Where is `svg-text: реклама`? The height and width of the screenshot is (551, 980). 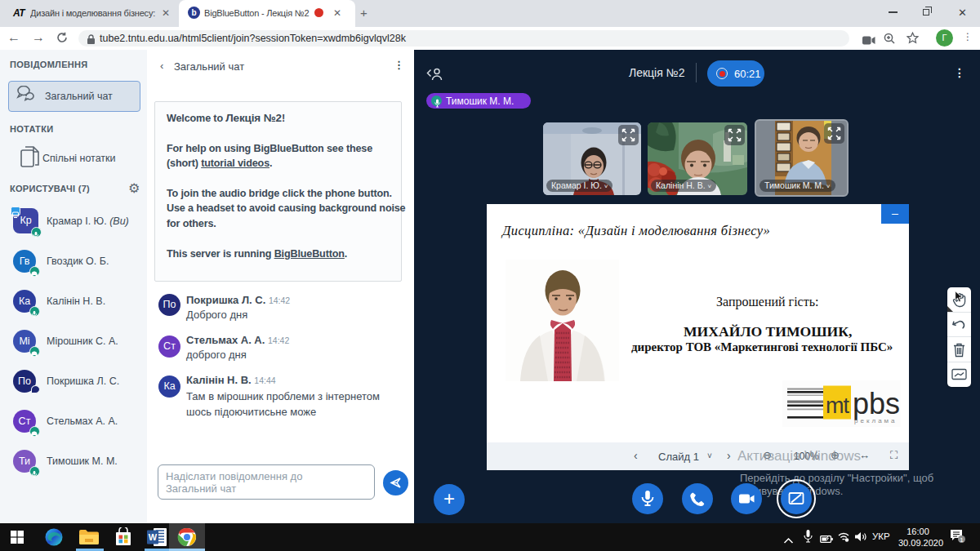
svg-text: реклама is located at coordinates (875, 421).